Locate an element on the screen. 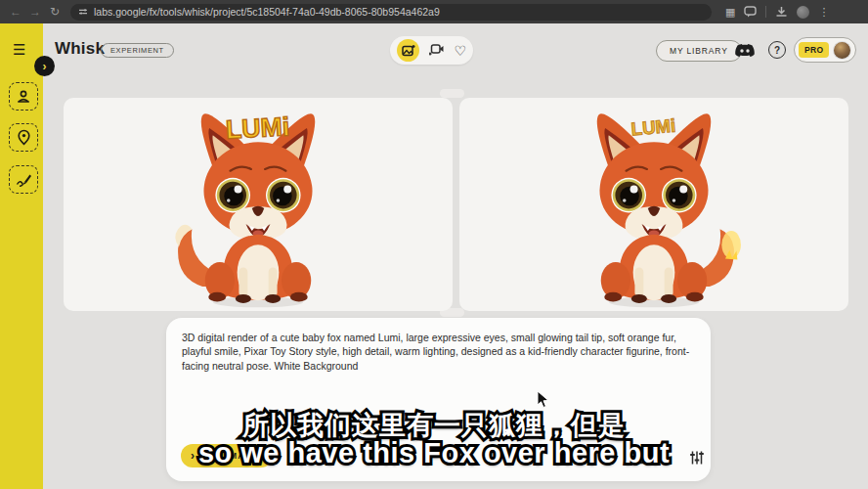  browser-reload-button: ↻ is located at coordinates (55, 12).